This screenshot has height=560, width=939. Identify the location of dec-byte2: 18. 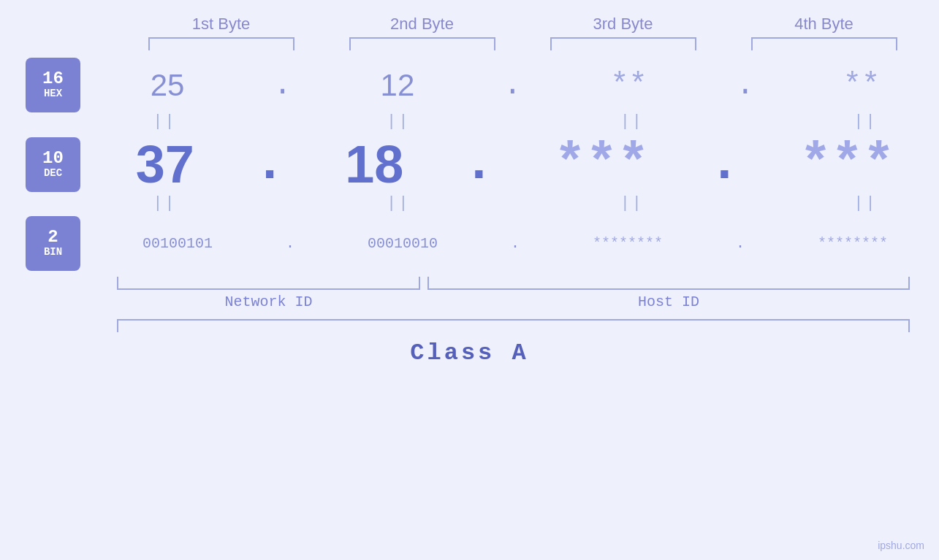
(374, 164).